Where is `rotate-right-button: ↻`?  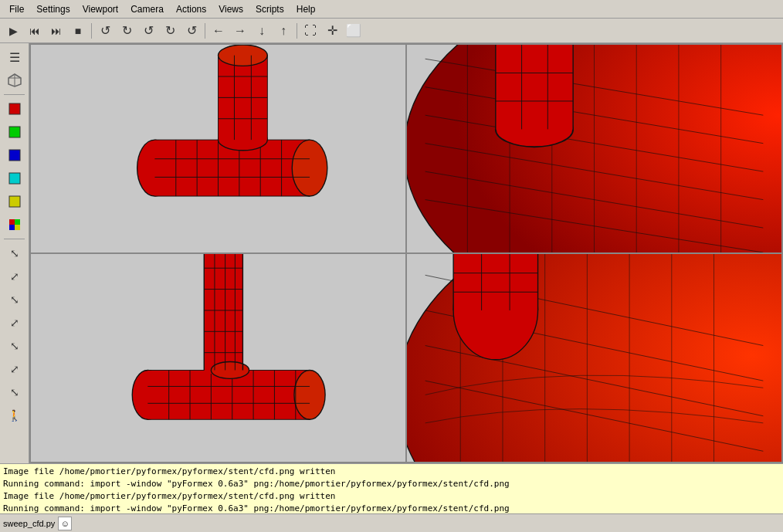 rotate-right-button: ↻ is located at coordinates (127, 31).